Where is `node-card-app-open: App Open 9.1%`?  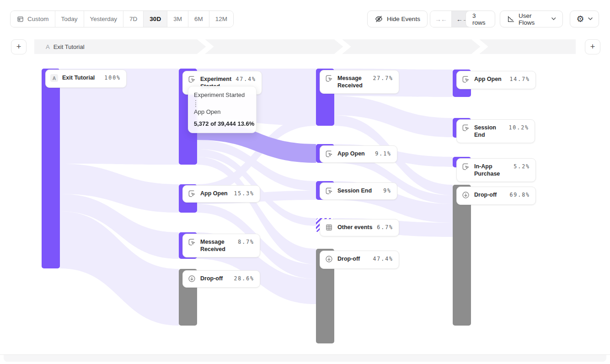
node-card-app-open: App Open 9.1% is located at coordinates (359, 154).